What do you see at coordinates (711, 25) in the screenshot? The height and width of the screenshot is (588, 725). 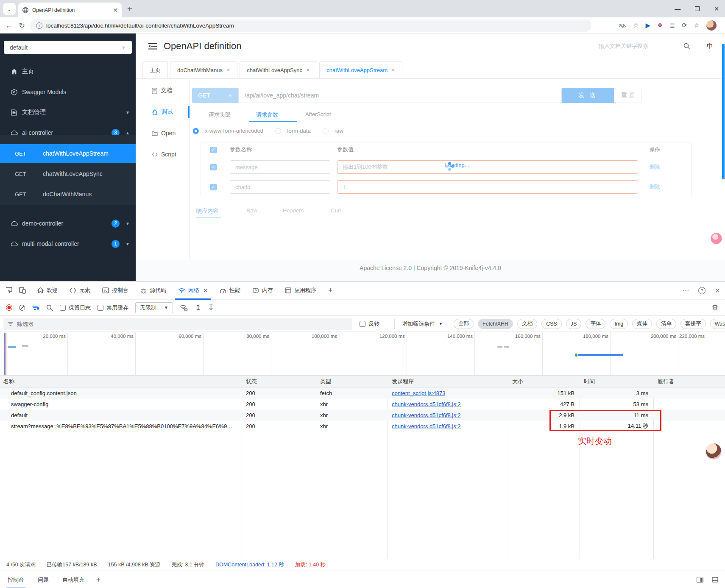 I see `profile-avatar` at bounding box center [711, 25].